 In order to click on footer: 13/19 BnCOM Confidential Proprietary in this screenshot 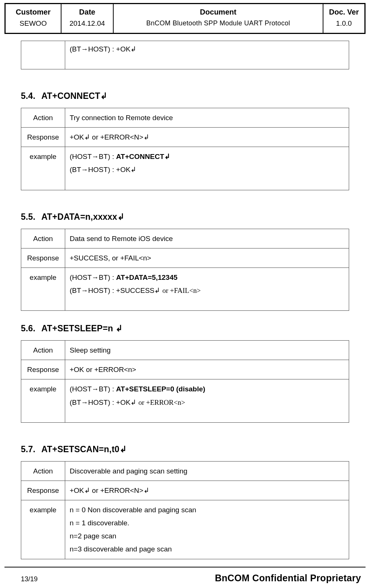, I will do `click(185, 578)`.